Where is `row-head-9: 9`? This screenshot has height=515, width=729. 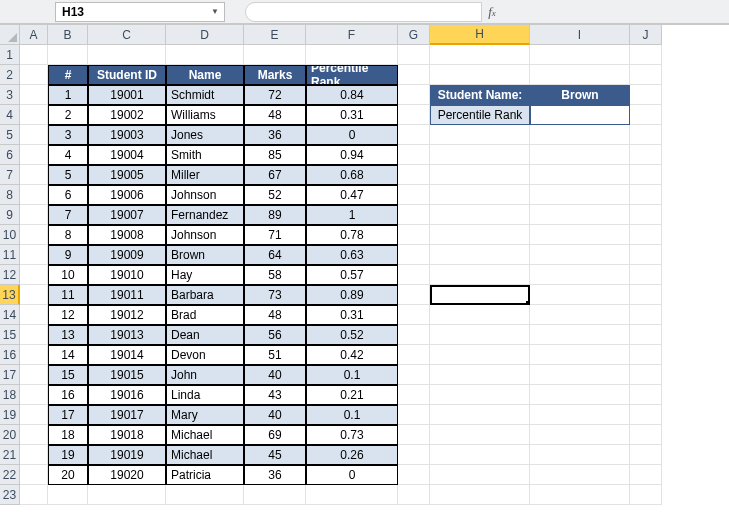
row-head-9: 9 is located at coordinates (10, 215).